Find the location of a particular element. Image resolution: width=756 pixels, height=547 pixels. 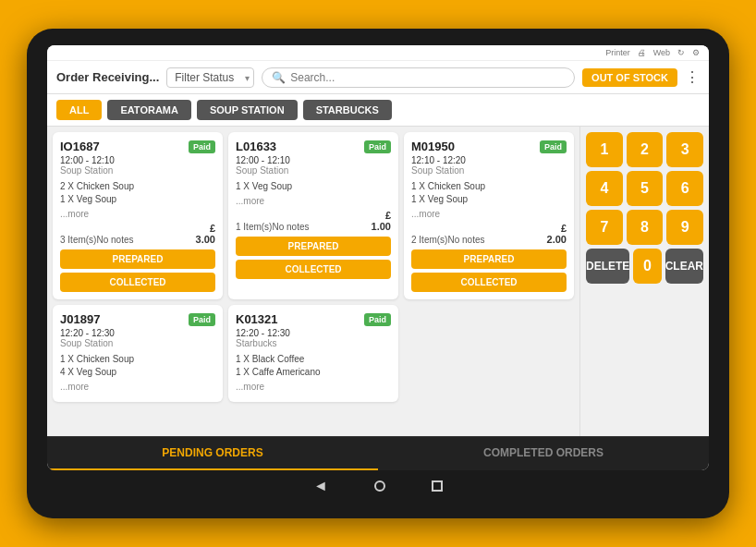

order-header: K01321 Paid is located at coordinates (313, 320).